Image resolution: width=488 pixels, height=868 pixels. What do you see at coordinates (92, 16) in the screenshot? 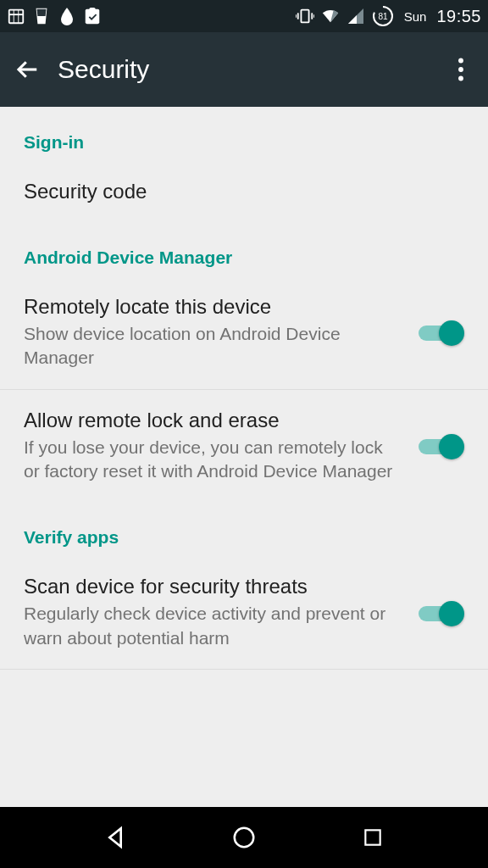
I see `clipboard-check-icon` at bounding box center [92, 16].